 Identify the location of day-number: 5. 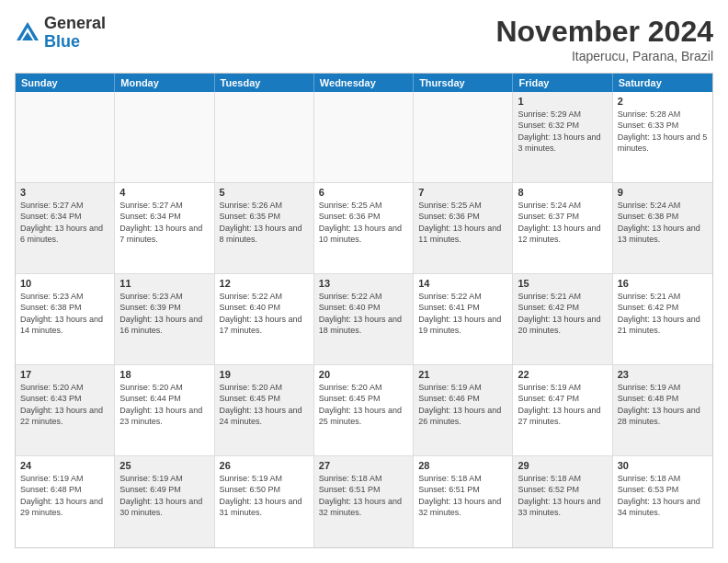
(265, 192).